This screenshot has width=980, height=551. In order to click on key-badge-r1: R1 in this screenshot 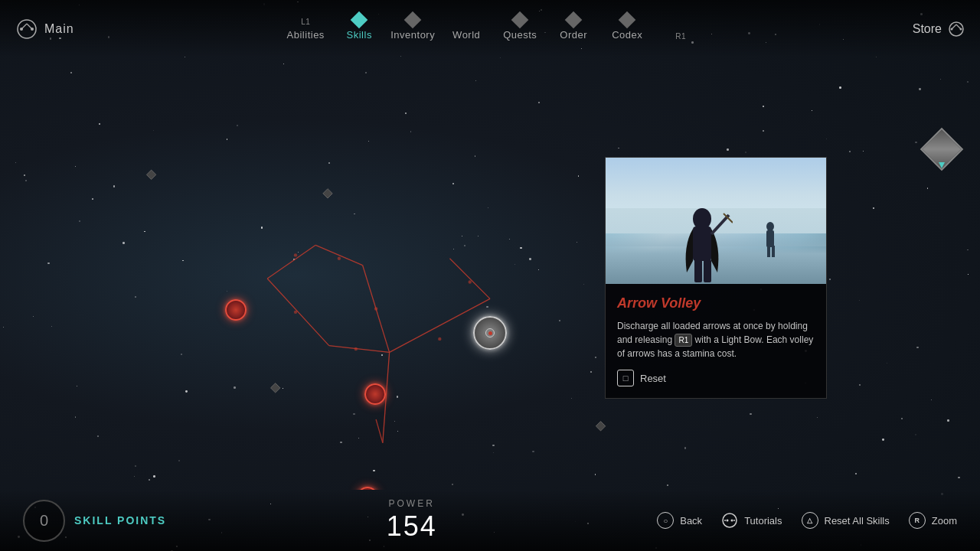, I will do `click(683, 340)`.